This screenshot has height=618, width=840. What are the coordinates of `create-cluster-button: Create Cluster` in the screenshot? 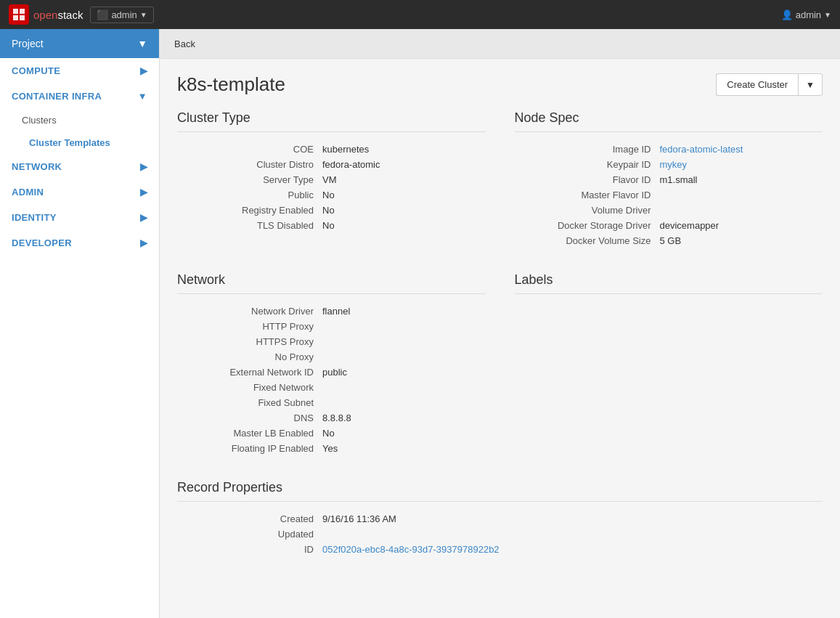 It's located at (757, 84).